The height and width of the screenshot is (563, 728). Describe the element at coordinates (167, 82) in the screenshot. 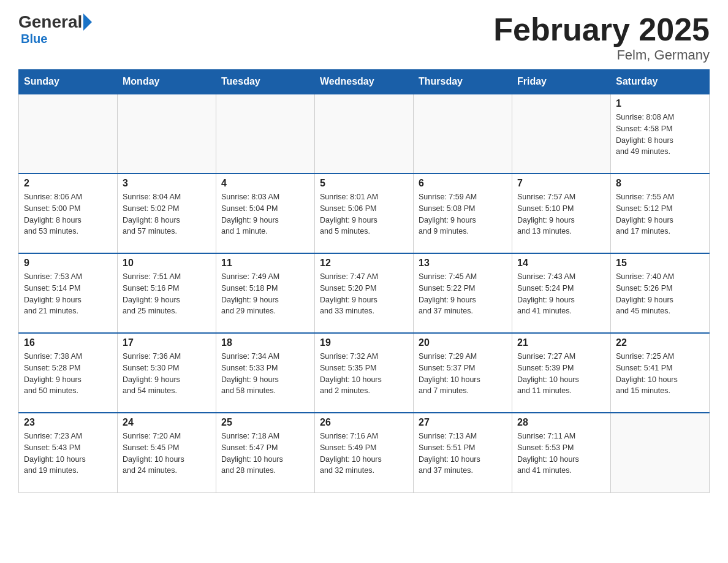

I see `weekday-header-monday: Monday` at that location.